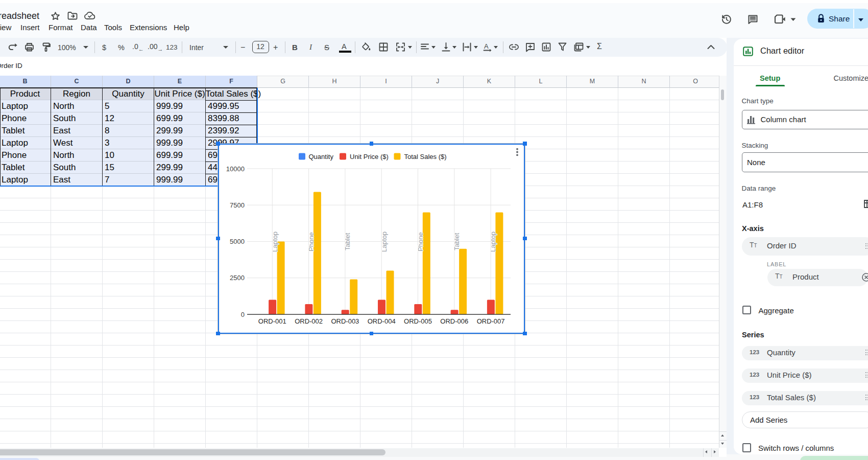 The width and height of the screenshot is (868, 460). I want to click on svg-text: ORD-003, so click(345, 321).